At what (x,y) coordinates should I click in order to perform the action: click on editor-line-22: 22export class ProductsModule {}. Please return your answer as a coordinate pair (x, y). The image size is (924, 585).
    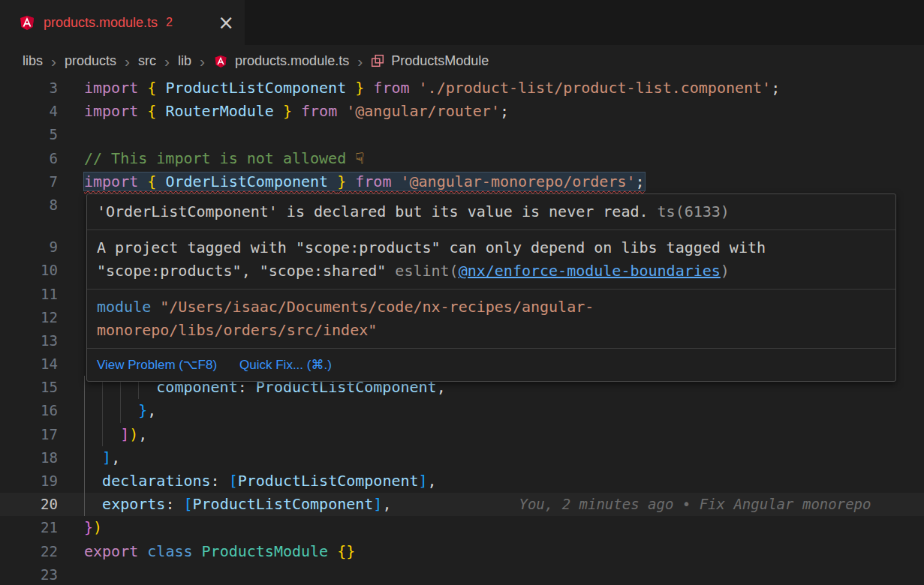
    Looking at the image, I should click on (462, 552).